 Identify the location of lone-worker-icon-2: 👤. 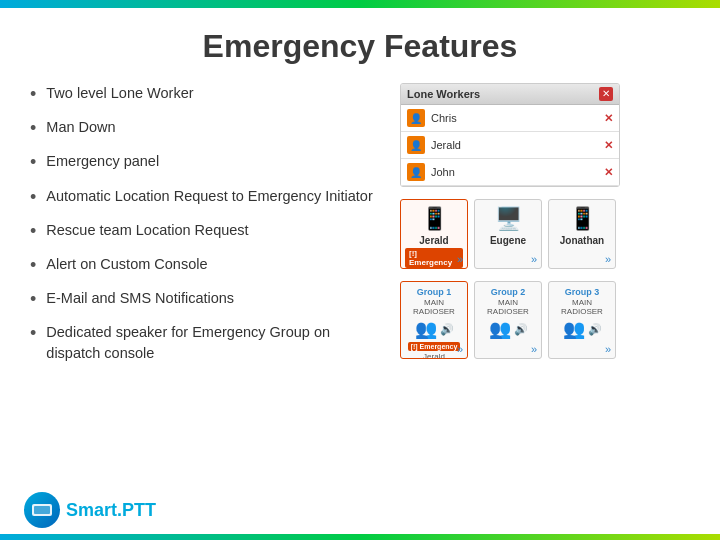
(416, 172).